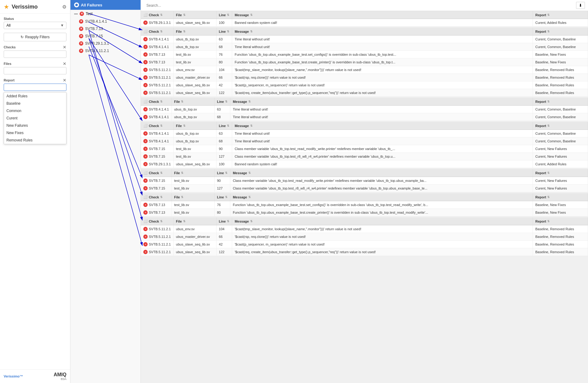  I want to click on cell-report: Baseline, Removed Rules, so click(560, 244).